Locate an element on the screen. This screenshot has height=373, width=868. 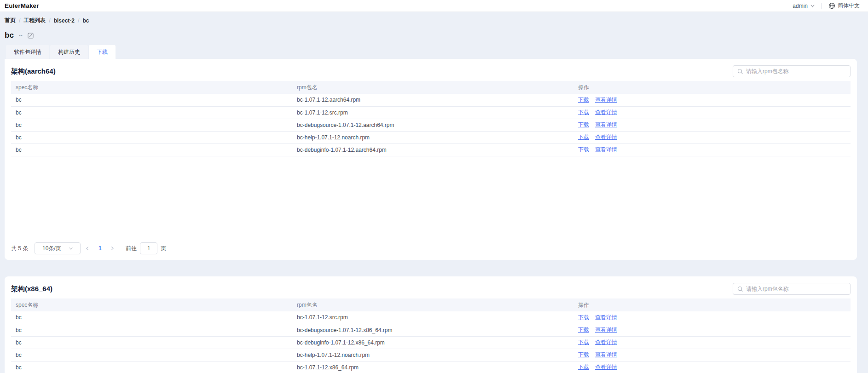
page-title: bc is located at coordinates (9, 35).